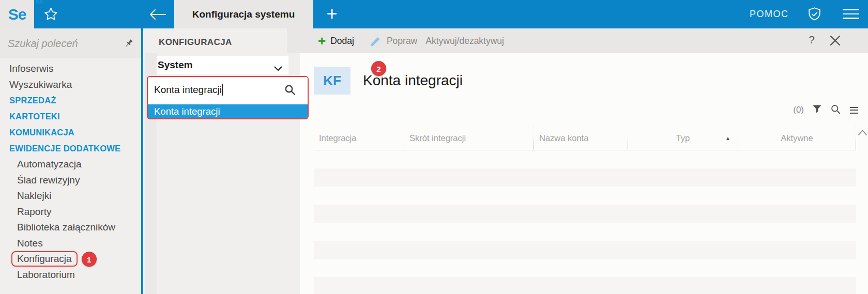 This screenshot has width=868, height=294. I want to click on chevron-down-icon, so click(278, 68).